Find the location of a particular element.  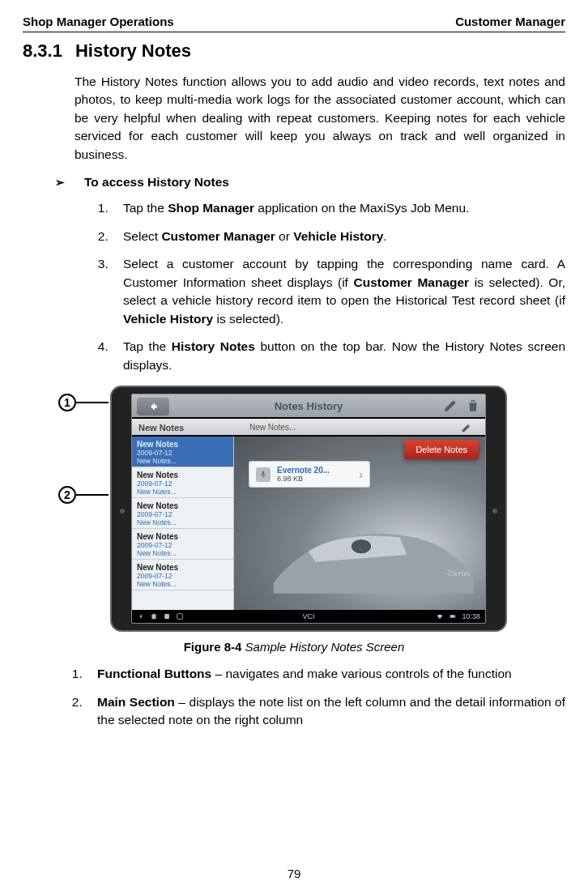

section-title: History Notes is located at coordinates (133, 50).